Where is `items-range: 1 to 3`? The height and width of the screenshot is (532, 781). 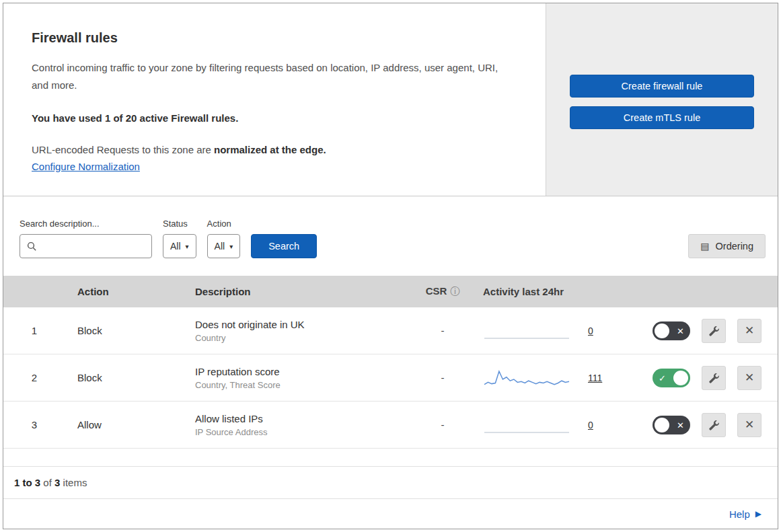 items-range: 1 to 3 is located at coordinates (27, 483).